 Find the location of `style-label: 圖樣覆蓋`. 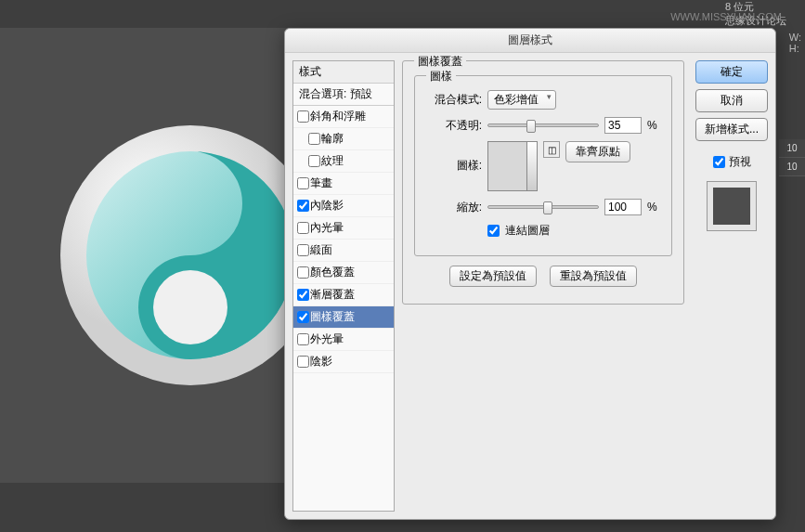

style-label: 圖樣覆蓋 is located at coordinates (332, 318).